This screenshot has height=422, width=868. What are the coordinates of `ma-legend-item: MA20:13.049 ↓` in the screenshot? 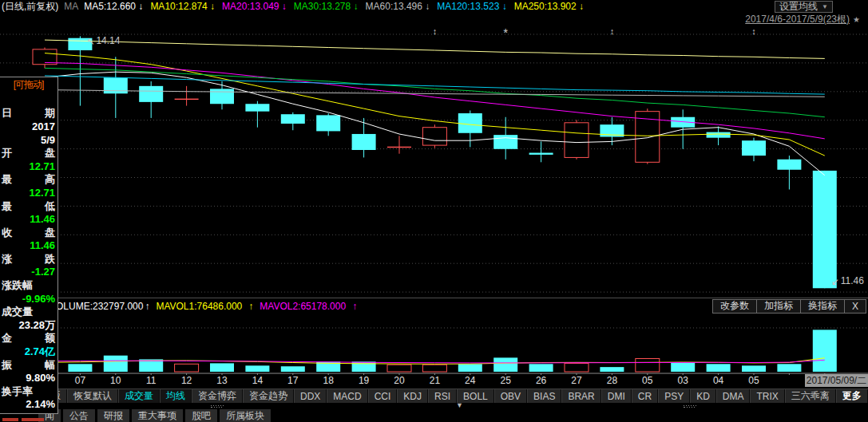 It's located at (254, 6).